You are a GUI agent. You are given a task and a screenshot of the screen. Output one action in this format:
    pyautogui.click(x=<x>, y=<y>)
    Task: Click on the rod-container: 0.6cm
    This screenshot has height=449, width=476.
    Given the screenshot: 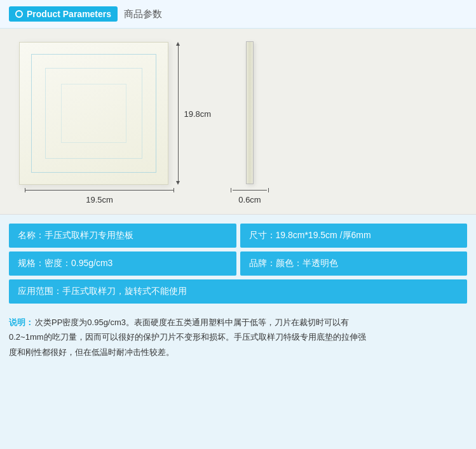 What is the action you would take?
    pyautogui.click(x=250, y=123)
    